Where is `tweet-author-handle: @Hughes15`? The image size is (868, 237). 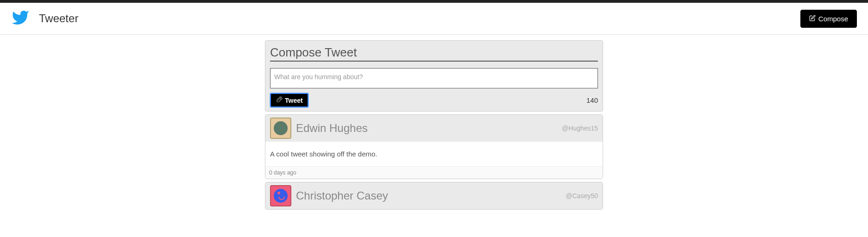 tweet-author-handle: @Hughes15 is located at coordinates (580, 128).